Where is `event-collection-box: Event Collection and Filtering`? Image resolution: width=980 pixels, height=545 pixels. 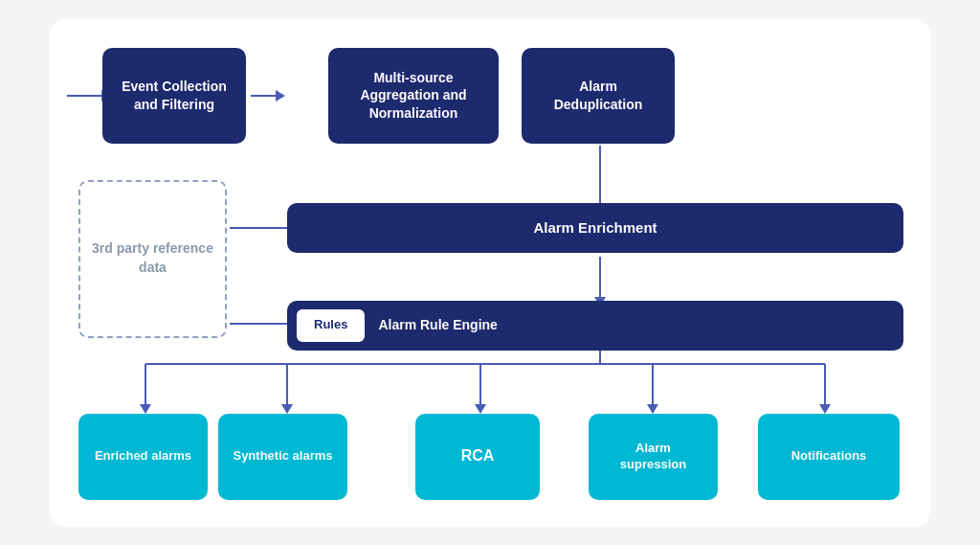
event-collection-box: Event Collection and Filtering is located at coordinates (174, 96).